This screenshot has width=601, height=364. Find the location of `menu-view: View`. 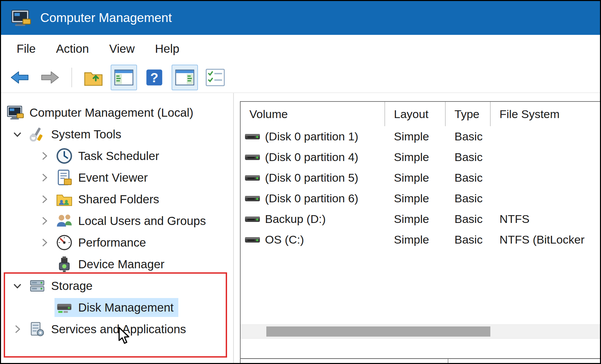

menu-view: View is located at coordinates (122, 49).